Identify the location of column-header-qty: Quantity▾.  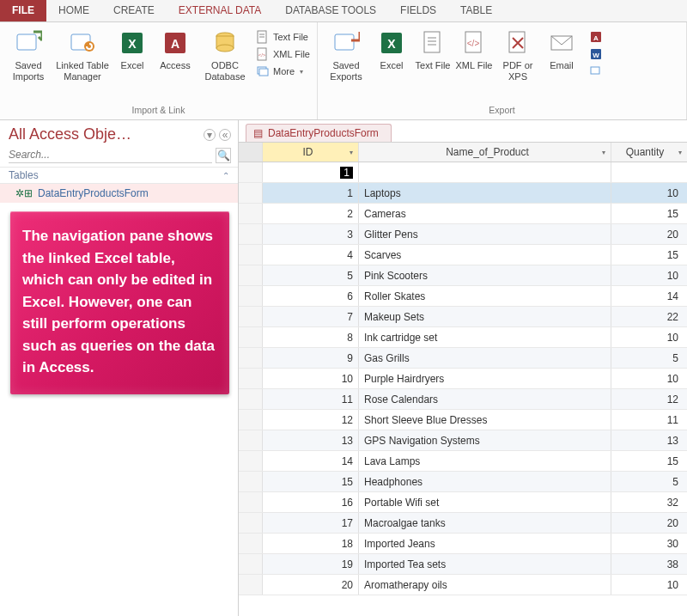
(649, 152).